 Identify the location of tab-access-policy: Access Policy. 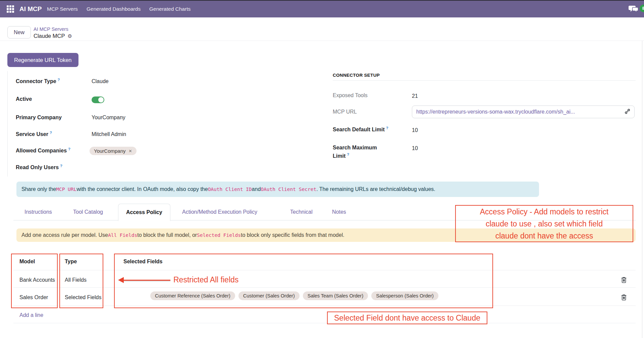
(144, 212).